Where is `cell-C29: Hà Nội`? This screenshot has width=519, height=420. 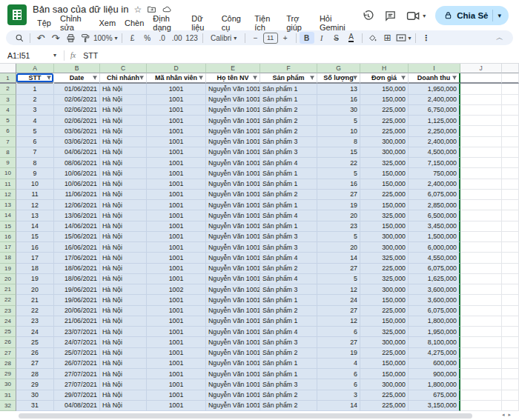 cell-C29: Hà Nội is located at coordinates (123, 374).